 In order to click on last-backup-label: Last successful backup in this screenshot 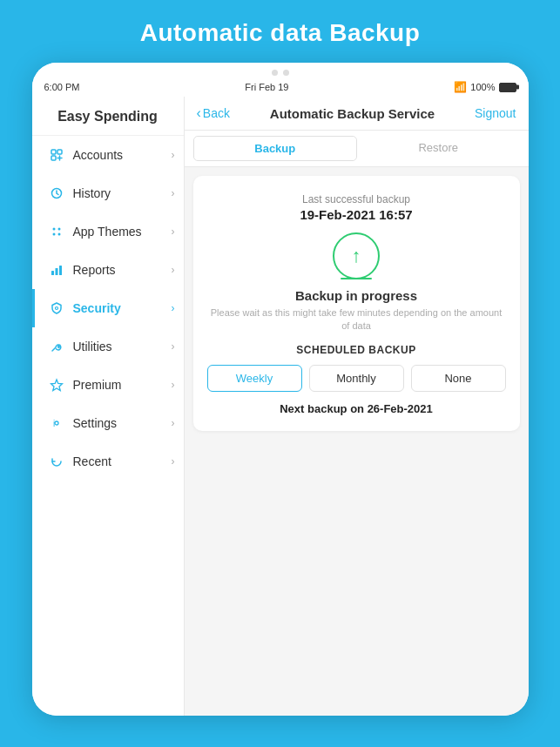, I will do `click(357, 199)`.